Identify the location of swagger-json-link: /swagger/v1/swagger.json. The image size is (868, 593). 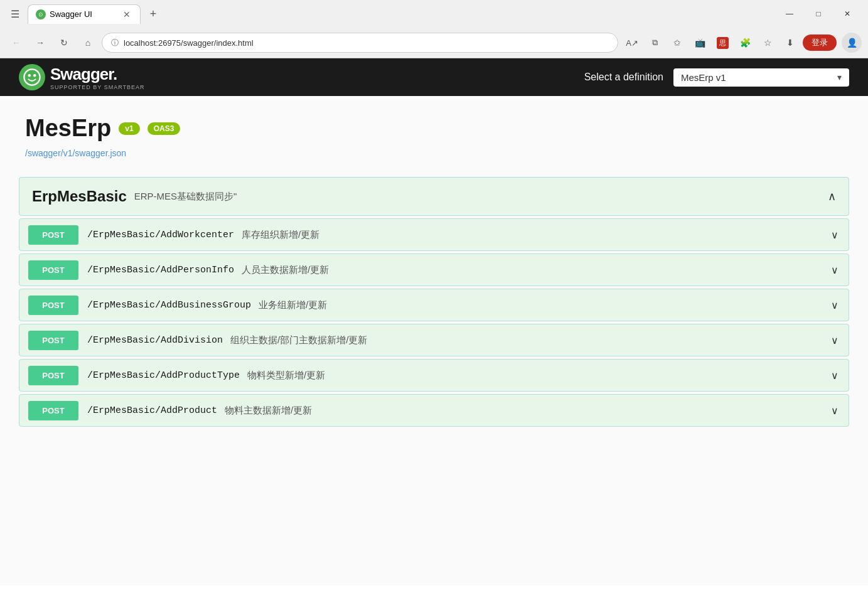
(434, 153).